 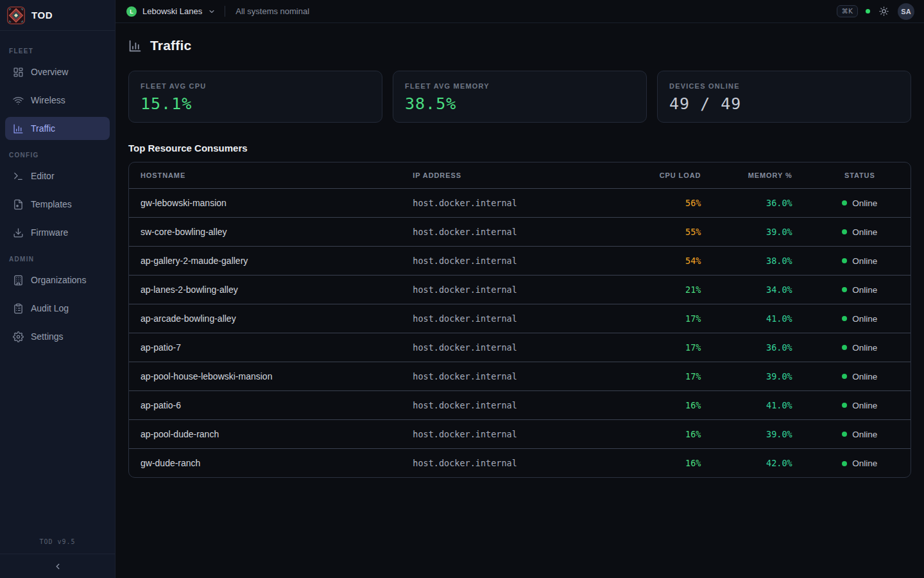 What do you see at coordinates (58, 100) in the screenshot?
I see `sidebar-item-wireless: Wireless` at bounding box center [58, 100].